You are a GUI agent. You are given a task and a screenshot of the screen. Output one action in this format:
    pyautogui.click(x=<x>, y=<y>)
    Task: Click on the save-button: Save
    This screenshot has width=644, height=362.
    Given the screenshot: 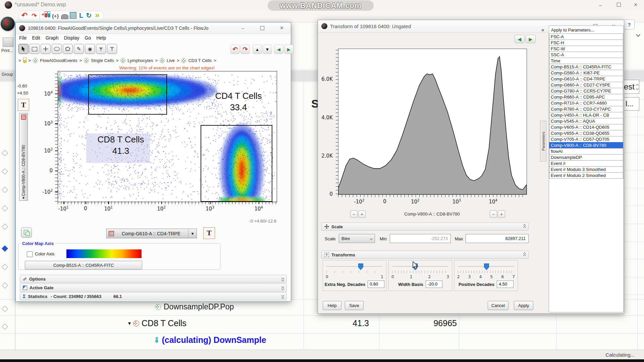 What is the action you would take?
    pyautogui.click(x=354, y=306)
    